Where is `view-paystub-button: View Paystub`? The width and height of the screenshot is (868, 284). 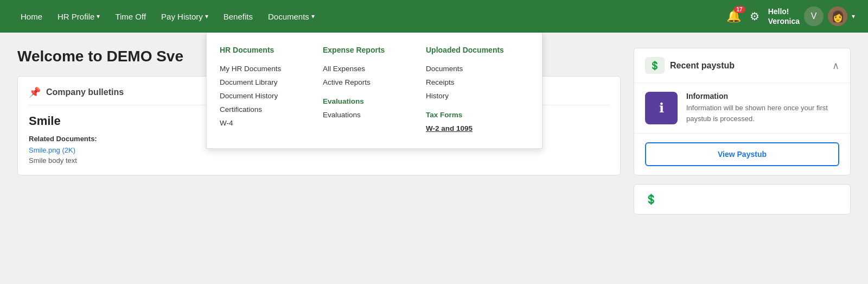
view-paystub-button: View Paystub is located at coordinates (742, 154).